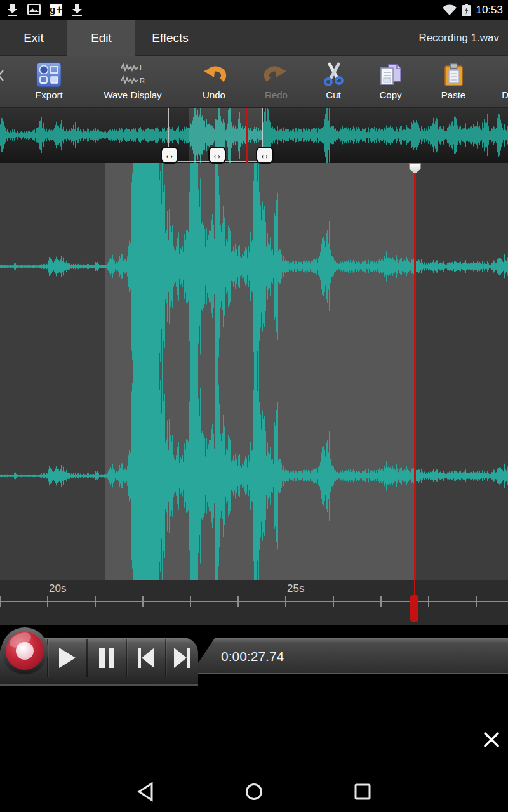  Describe the element at coordinates (489, 10) in the screenshot. I see `clock: 10:53` at that location.